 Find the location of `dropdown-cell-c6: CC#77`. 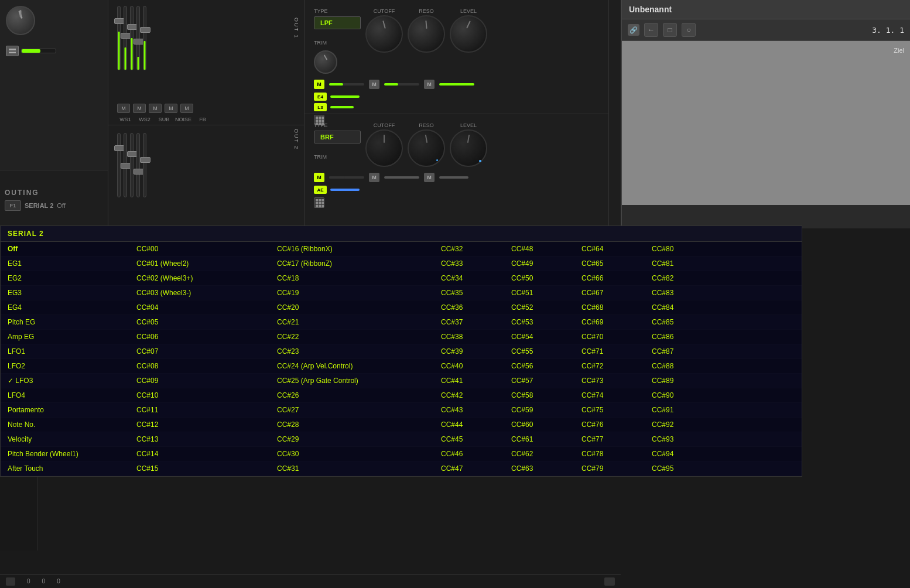

dropdown-cell-c6: CC#77 is located at coordinates (610, 439).